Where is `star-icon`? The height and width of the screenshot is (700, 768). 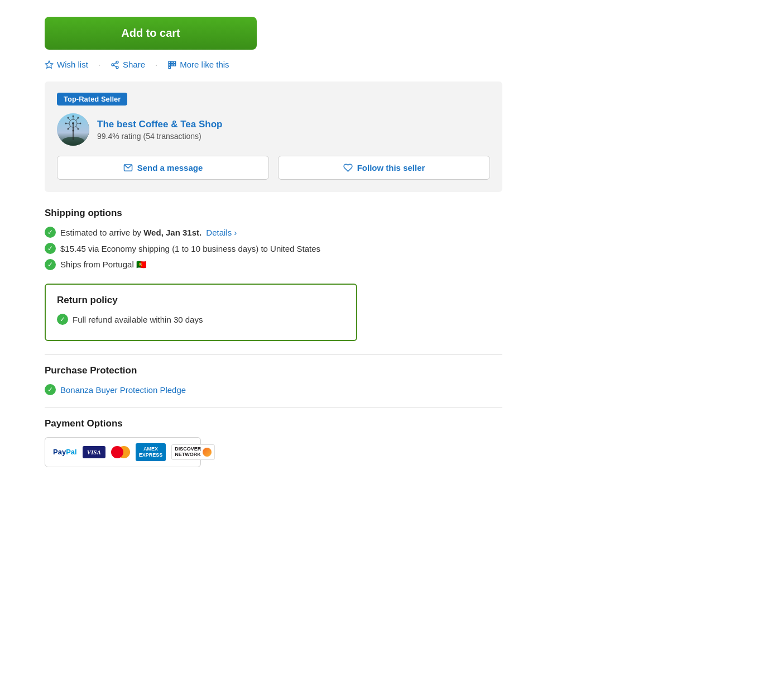
star-icon is located at coordinates (49, 65).